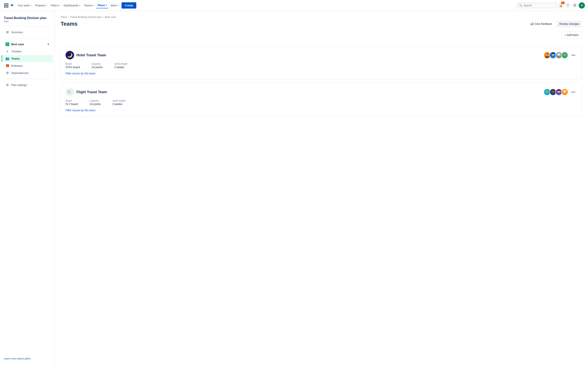 The image size is (588, 367). What do you see at coordinates (571, 35) in the screenshot?
I see `add-team-button: + Add team` at bounding box center [571, 35].